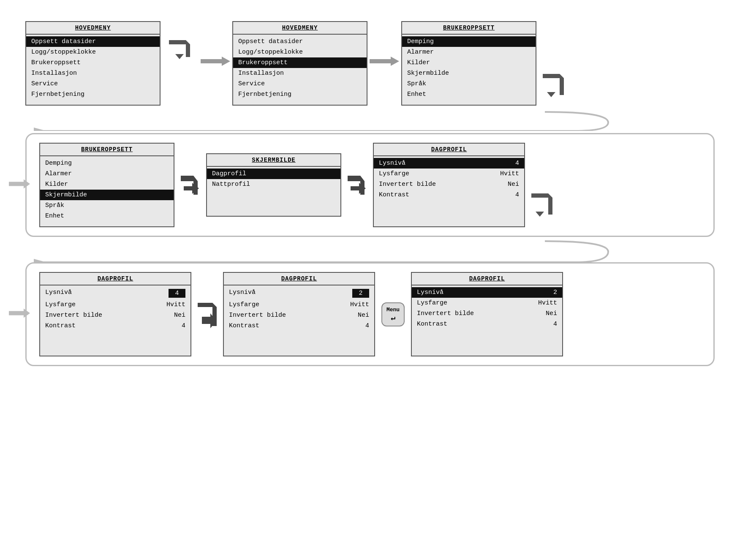 The width and height of the screenshot is (740, 560). I want to click on dark-arrow-right-icon, so click(190, 185).